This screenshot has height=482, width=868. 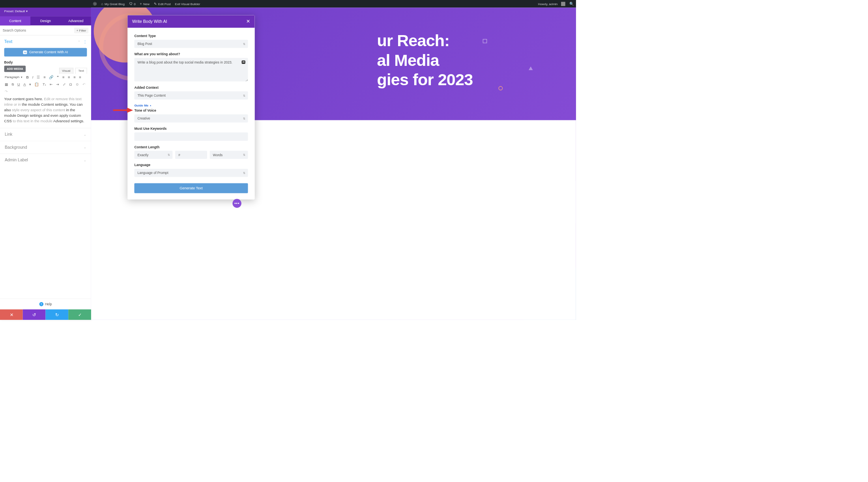 I want to click on editor-tab-visual: Visual, so click(x=66, y=71).